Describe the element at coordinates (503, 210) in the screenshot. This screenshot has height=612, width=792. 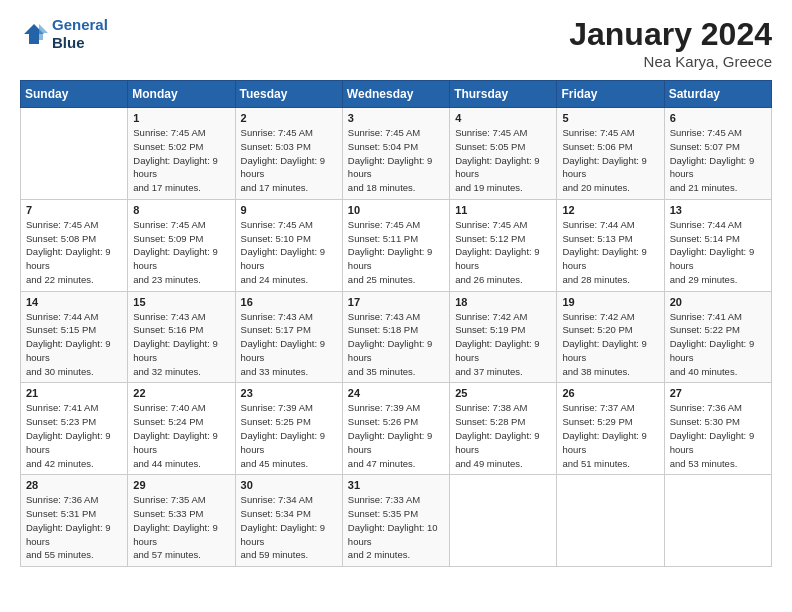
I see `day-number: 11` at that location.